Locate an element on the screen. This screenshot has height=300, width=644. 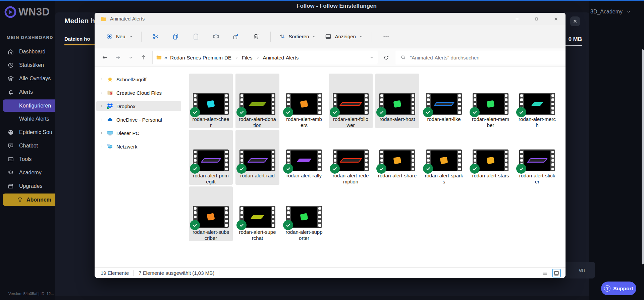
file-item-rodan-alert-like: rodan-alert-like is located at coordinates (444, 101).